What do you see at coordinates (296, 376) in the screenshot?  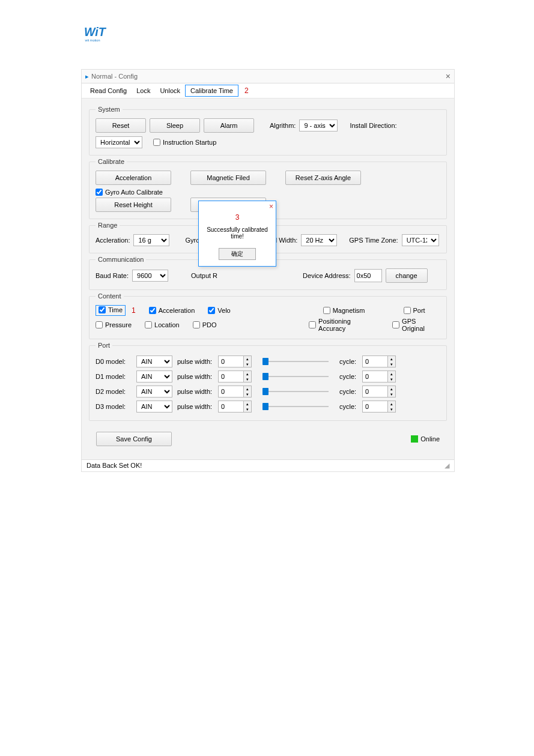 I see `d1-slider` at bounding box center [296, 376].